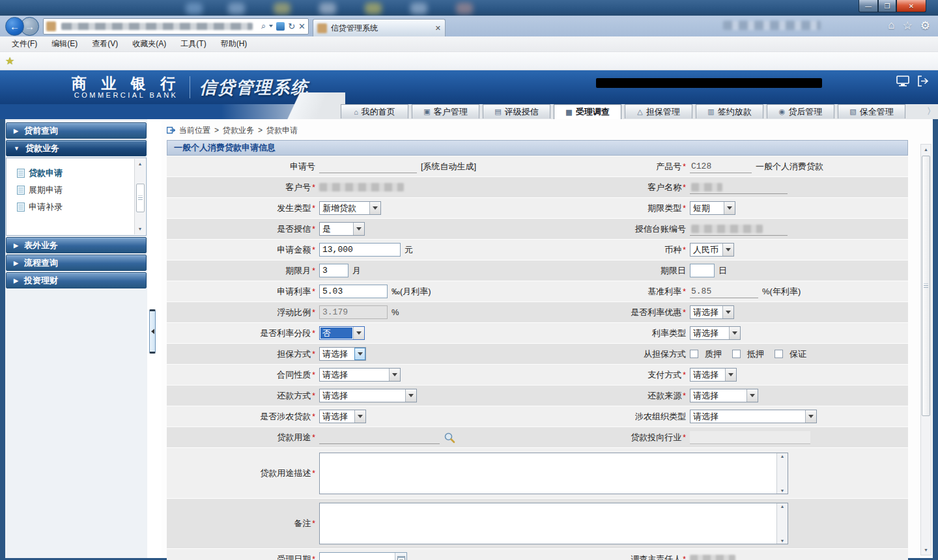 The height and width of the screenshot is (560, 938). What do you see at coordinates (282, 130) in the screenshot?
I see `breadcrumb-loan-application: 贷款申请` at bounding box center [282, 130].